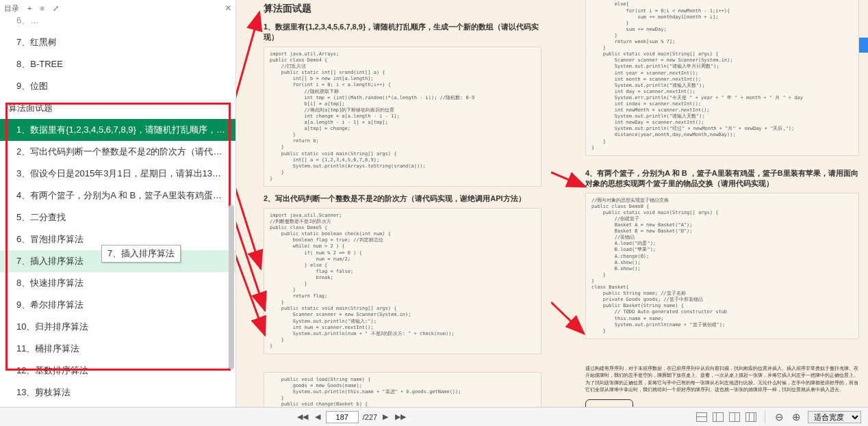 This screenshot has width=868, height=426. I want to click on paragraph: 通过构建有序序列，对于未排序数据，在已排序序列中从后向前扫描，找到相应的位置并插…, so click(722, 380).